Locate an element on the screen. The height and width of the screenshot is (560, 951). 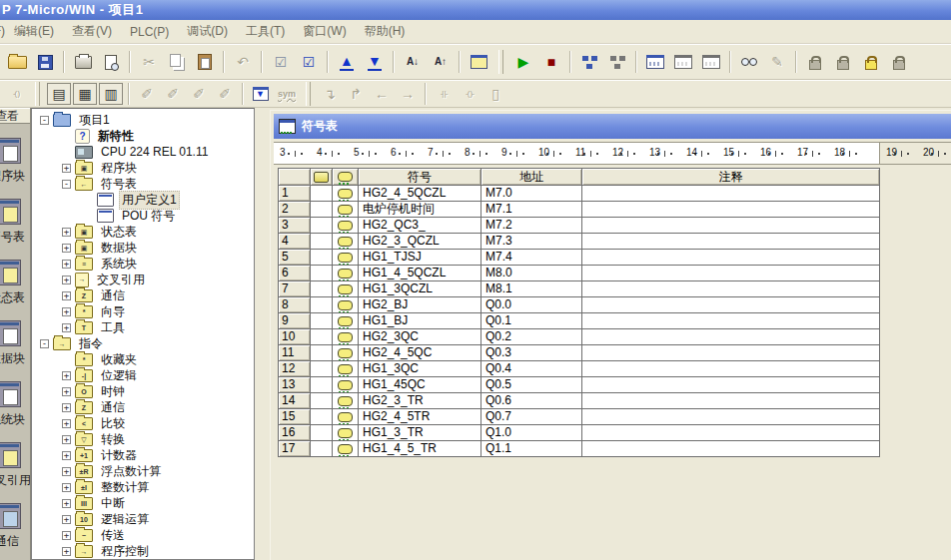
address-cell: Q0.5 is located at coordinates (531, 385).